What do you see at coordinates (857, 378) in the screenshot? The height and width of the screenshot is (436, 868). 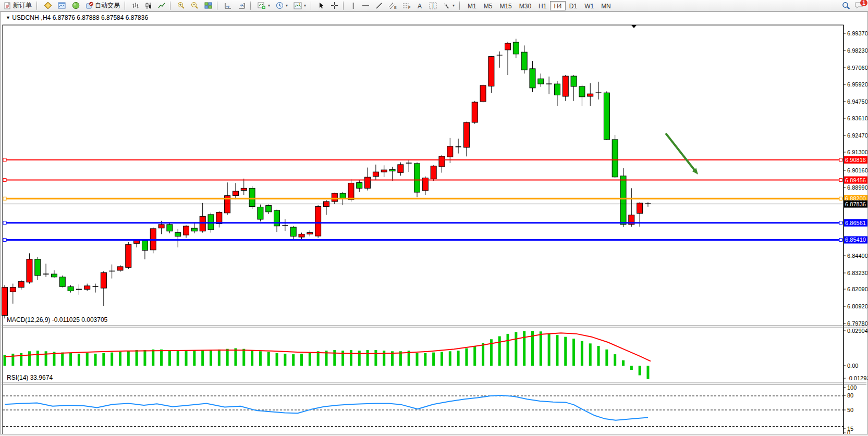 I see `macd-axis-label: -0.012934` at bounding box center [857, 378].